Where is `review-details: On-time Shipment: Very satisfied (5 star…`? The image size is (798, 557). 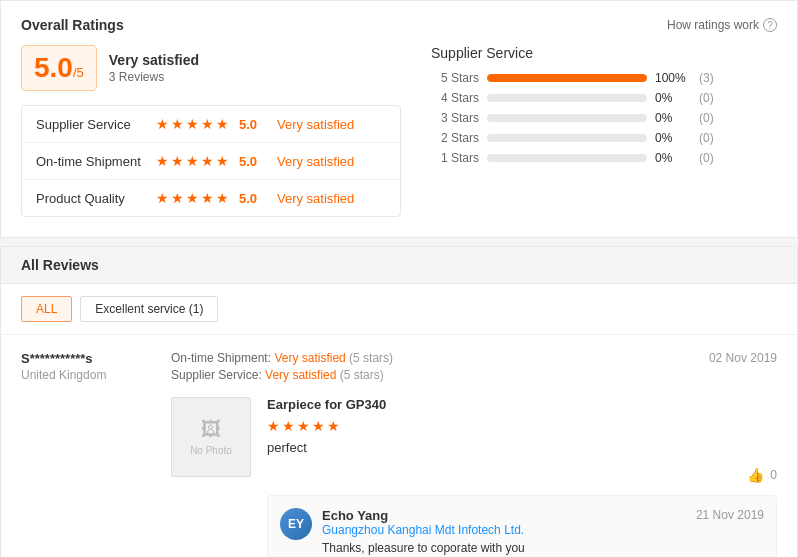 review-details: On-time Shipment: Very satisfied (5 star… is located at coordinates (430, 368).